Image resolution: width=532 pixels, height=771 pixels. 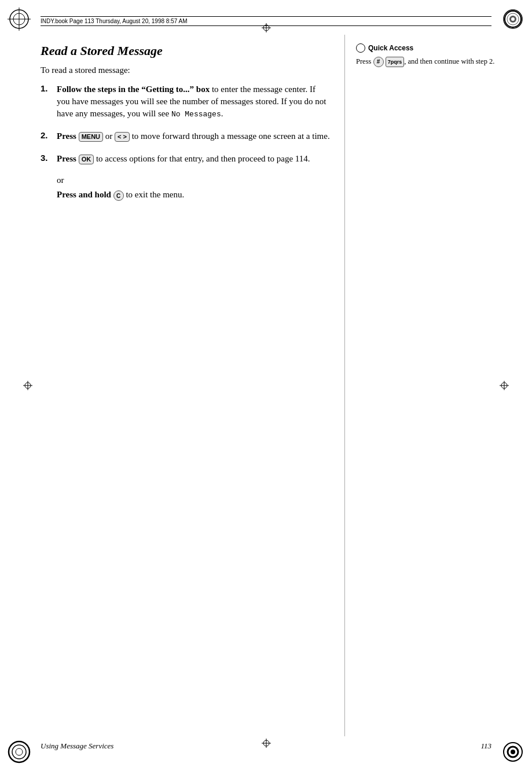 I want to click on step-2-content: Press MENU or < > to move forward throug…, so click(x=193, y=137).